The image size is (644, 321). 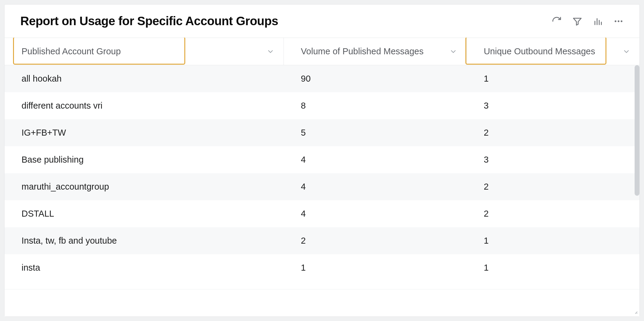 What do you see at coordinates (375, 52) in the screenshot?
I see `column-header-volume: Volume of Published Messages` at bounding box center [375, 52].